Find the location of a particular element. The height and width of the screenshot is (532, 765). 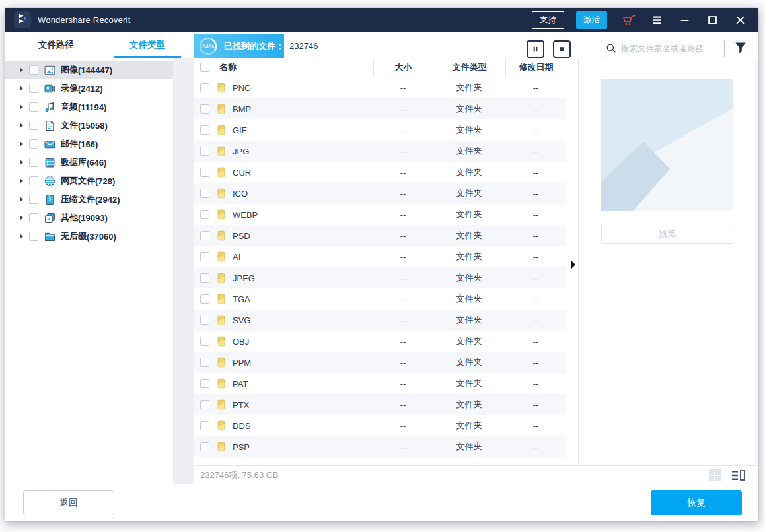

search-input is located at coordinates (663, 49).